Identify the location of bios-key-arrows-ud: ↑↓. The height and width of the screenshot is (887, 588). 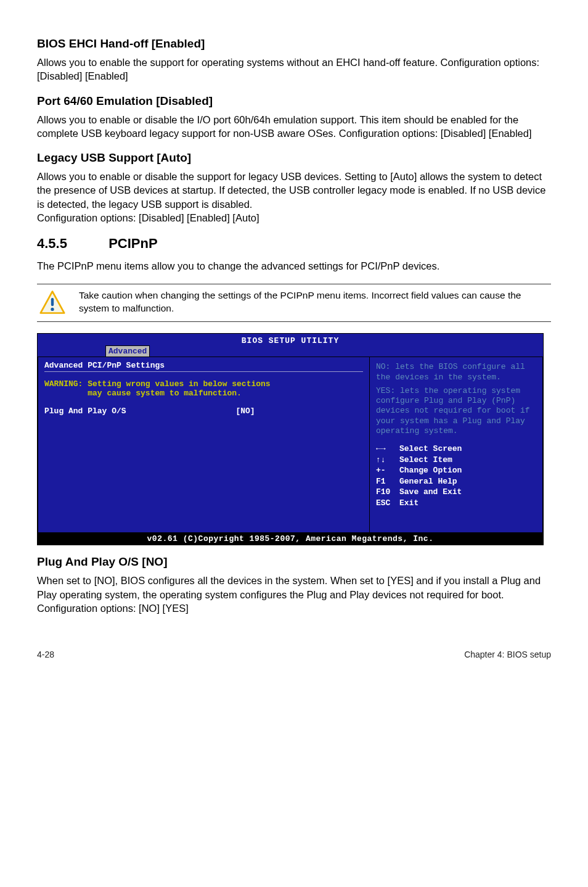
(388, 460).